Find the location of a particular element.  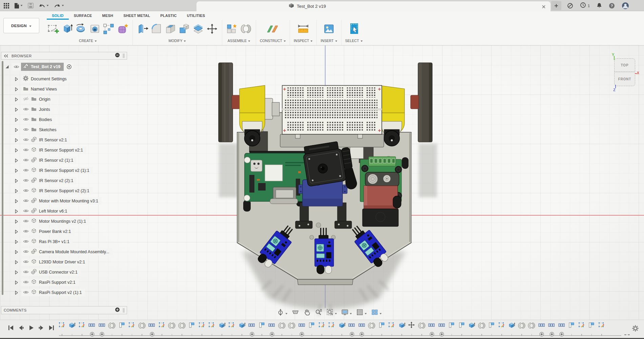

tab-utilities: UTILITIES is located at coordinates (196, 16).